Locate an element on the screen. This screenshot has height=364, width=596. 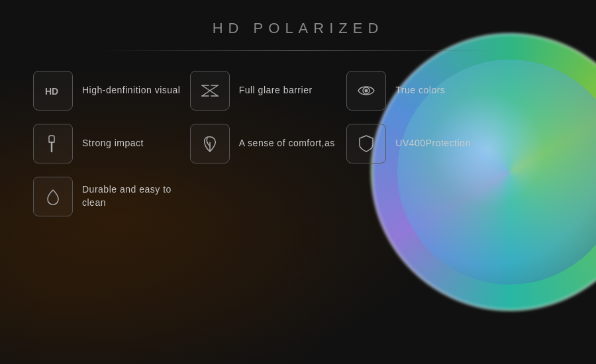
svg-text: HD is located at coordinates (52, 91).